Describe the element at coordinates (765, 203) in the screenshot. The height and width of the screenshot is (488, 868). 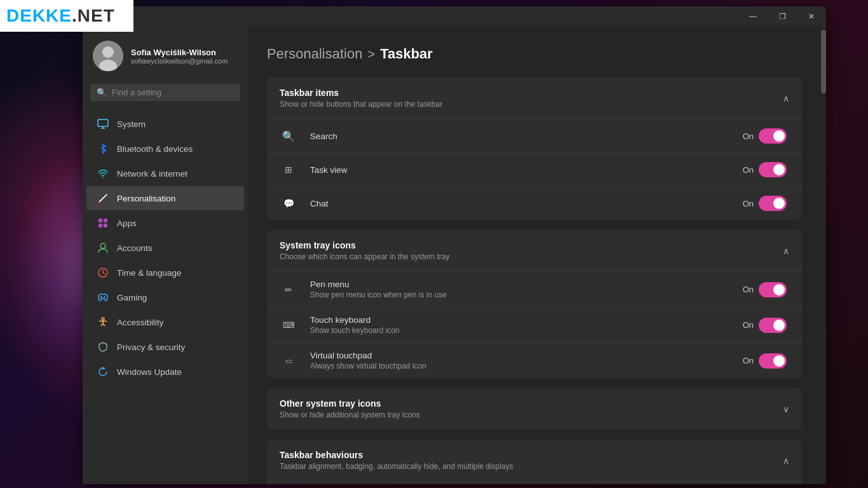
I see `chat-setting-control: On` at that location.